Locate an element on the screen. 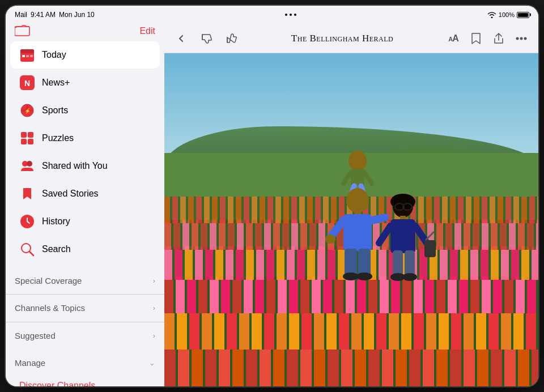 Image resolution: width=544 pixels, height=392 pixels. sidebar-item-history: History is located at coordinates (85, 221).